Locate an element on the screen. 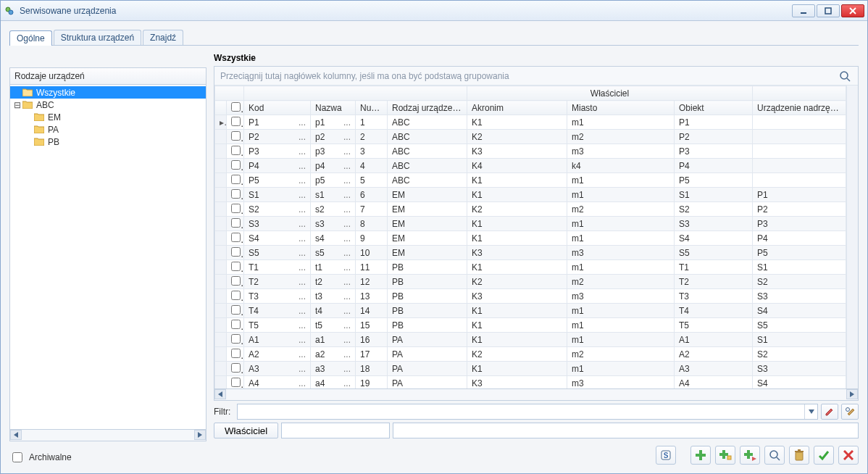  cell-kod: P4 ... is located at coordinates (277, 166).